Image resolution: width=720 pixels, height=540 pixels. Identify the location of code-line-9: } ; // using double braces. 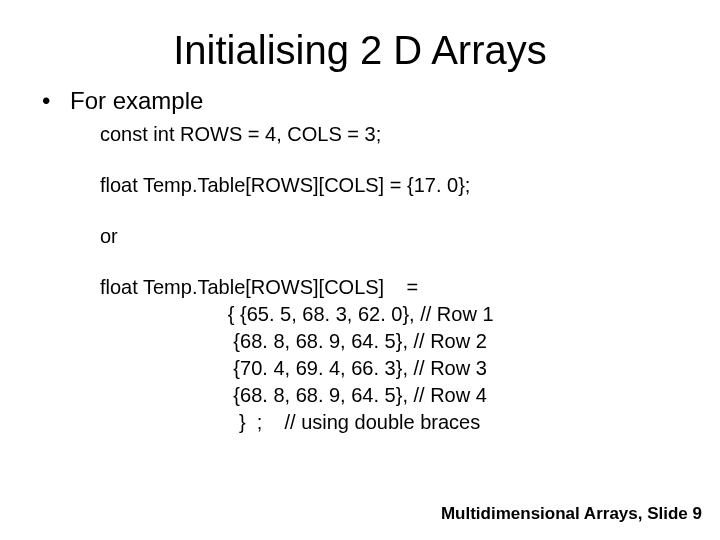
(390, 422).